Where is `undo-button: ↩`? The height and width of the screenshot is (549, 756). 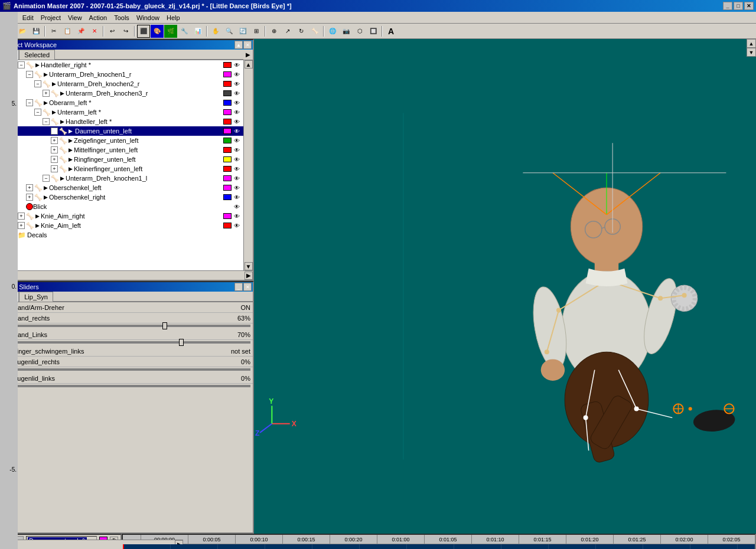
undo-button: ↩ is located at coordinates (112, 31).